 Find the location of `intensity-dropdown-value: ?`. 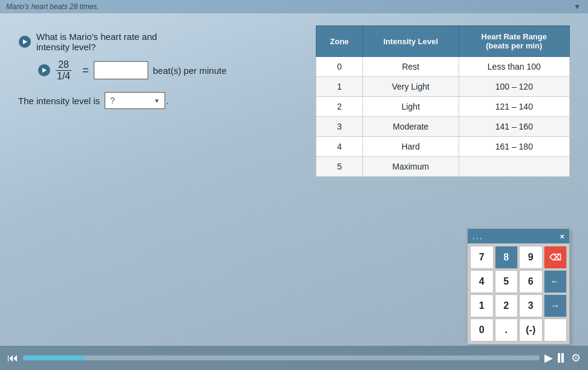

intensity-dropdown-value: ? is located at coordinates (113, 101).